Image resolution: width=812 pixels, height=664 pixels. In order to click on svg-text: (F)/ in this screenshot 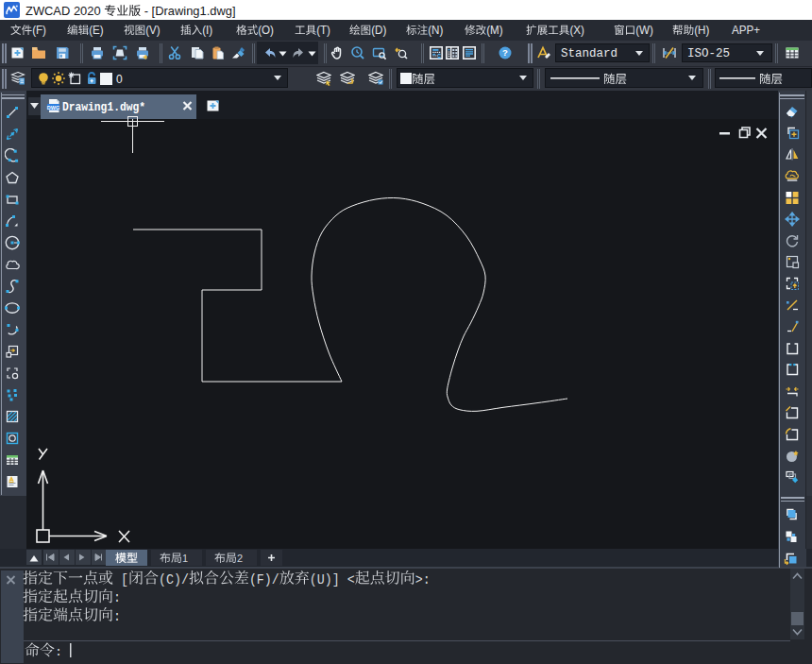, I will do `click(264, 580)`.